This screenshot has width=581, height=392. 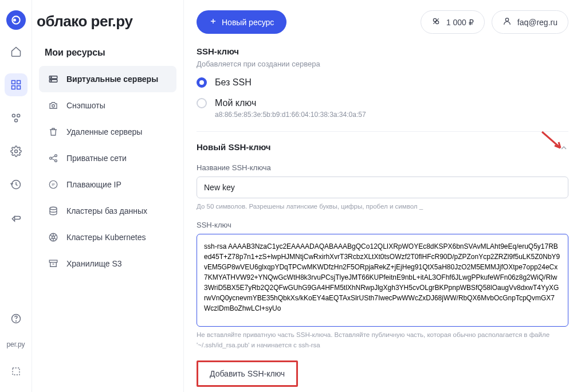 I want to click on key-name-input, so click(x=383, y=187).